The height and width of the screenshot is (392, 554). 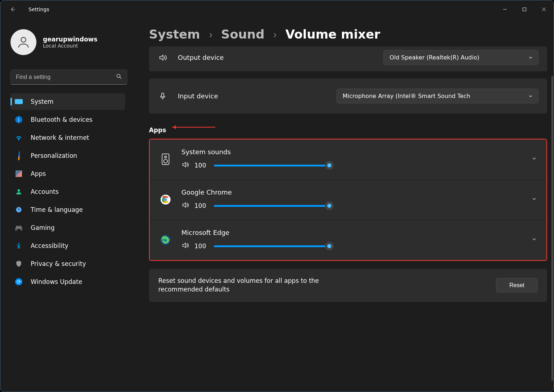 I want to click on sidebar-item-label: Privacy & security, so click(x=58, y=264).